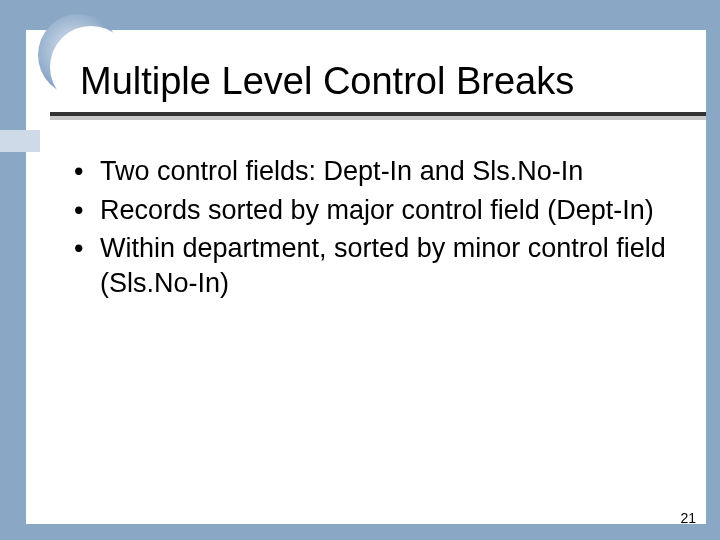  What do you see at coordinates (374, 210) in the screenshot?
I see `bullet-item: Records sorted by major control field (D…` at bounding box center [374, 210].